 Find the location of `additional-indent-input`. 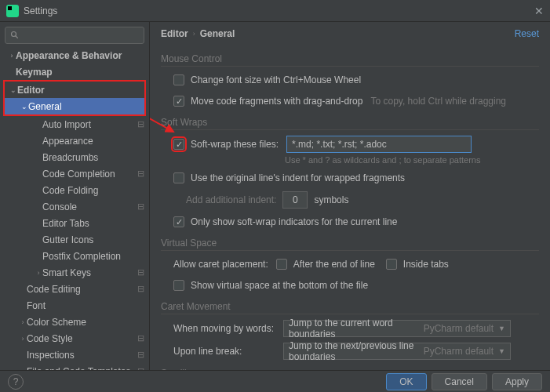

additional-indent-input is located at coordinates (295, 200).